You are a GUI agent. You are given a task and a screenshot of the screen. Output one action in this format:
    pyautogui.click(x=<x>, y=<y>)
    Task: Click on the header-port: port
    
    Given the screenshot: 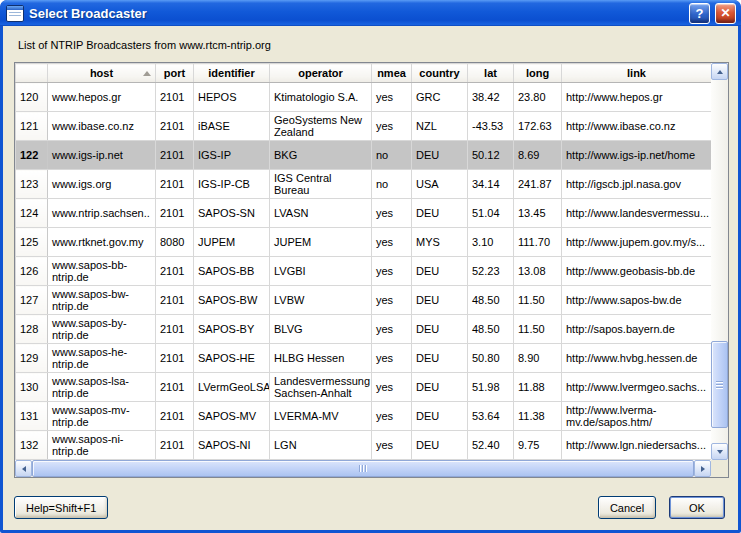 What is the action you would take?
    pyautogui.click(x=175, y=74)
    